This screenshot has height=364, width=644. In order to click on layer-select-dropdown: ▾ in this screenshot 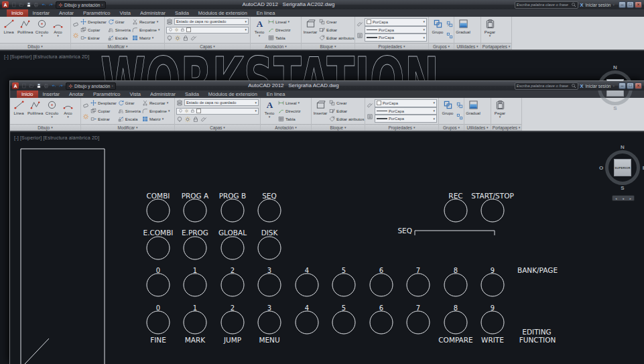, I will do `click(208, 30)`.